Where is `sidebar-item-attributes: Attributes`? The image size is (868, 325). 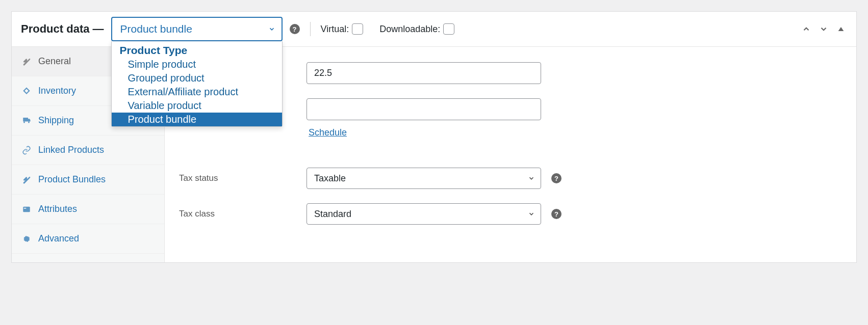
sidebar-item-attributes: Attributes is located at coordinates (88, 209).